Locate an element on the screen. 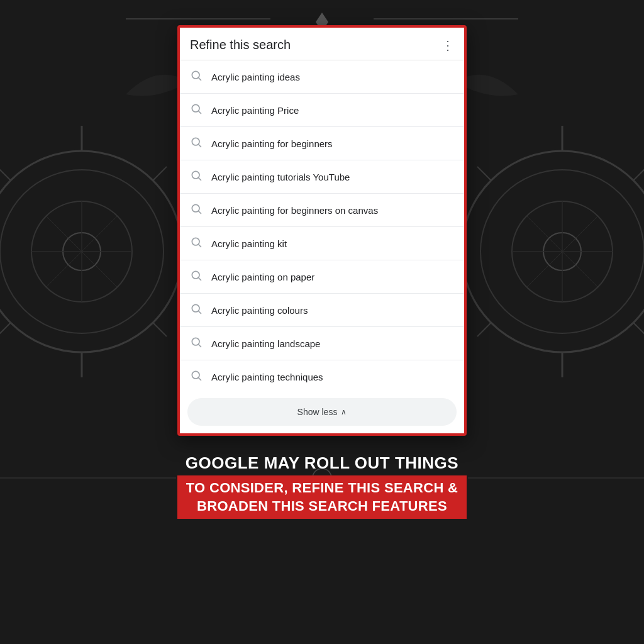 This screenshot has width=644, height=644. show-less-label: Show less is located at coordinates (318, 412).